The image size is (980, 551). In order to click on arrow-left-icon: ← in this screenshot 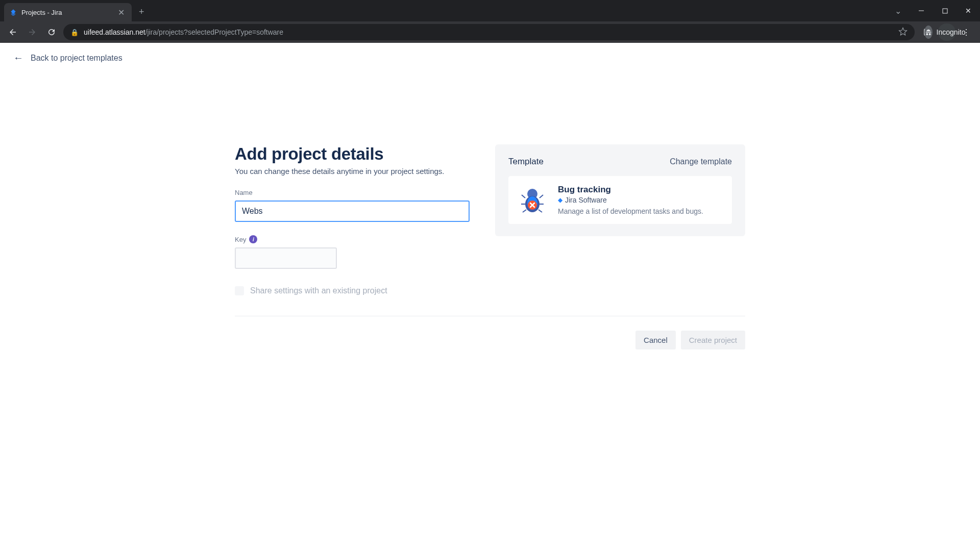, I will do `click(18, 58)`.